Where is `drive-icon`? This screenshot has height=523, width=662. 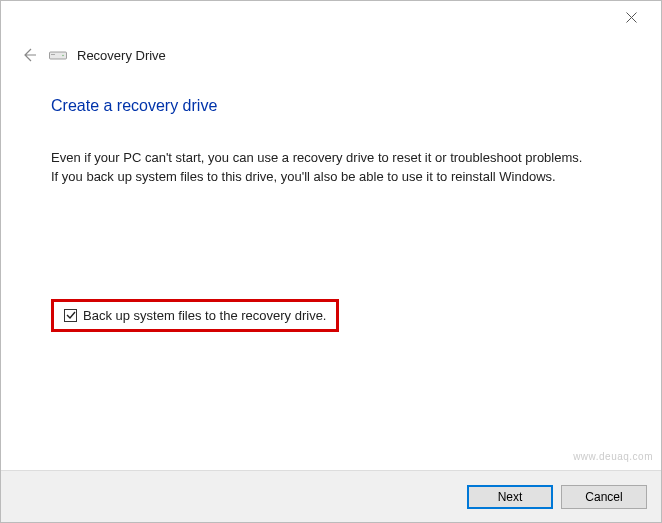
drive-icon is located at coordinates (58, 55).